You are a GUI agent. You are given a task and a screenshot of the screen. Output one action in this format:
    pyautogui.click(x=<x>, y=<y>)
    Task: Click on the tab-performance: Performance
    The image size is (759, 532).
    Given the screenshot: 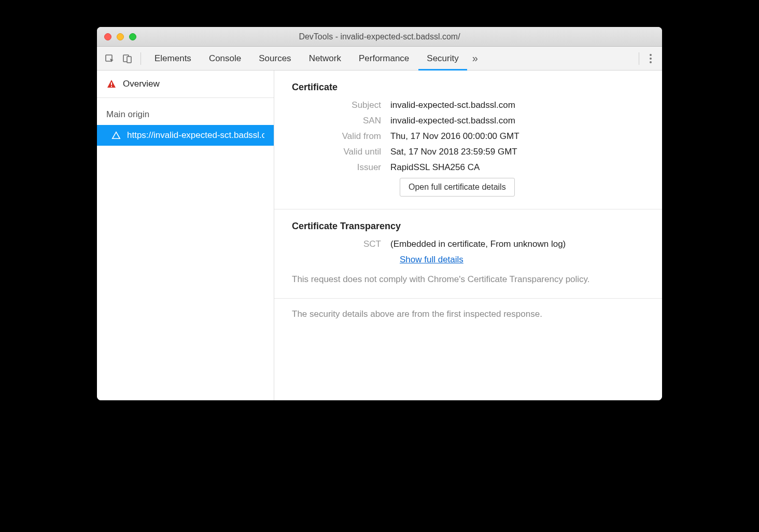 What is the action you would take?
    pyautogui.click(x=384, y=59)
    